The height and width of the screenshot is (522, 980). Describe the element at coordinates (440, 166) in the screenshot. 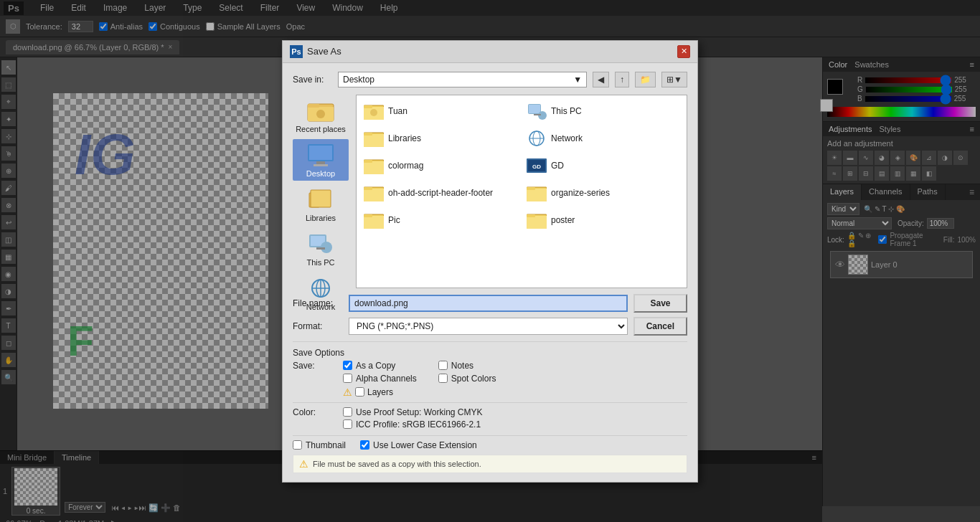

I see `file-item-colormag: colormag` at that location.